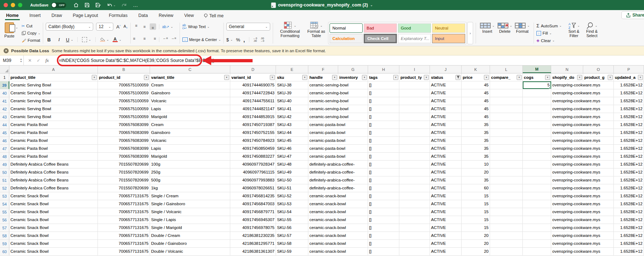 The width and height of the screenshot is (644, 256). I want to click on cell-J-row58: ACTIVE, so click(446, 235).